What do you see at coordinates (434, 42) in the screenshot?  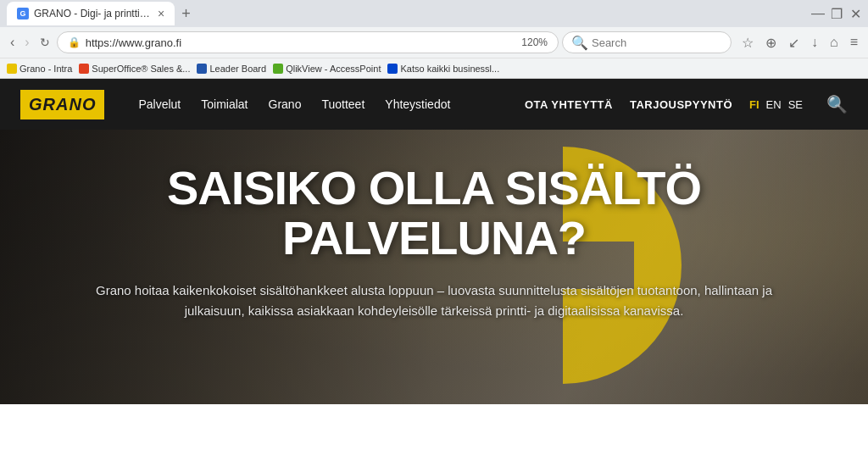 I see `address-bar: ‹ › ↻ 🔒 https://www.grano.fi 120% 🔍 ☆ ⊕ …` at bounding box center [434, 42].